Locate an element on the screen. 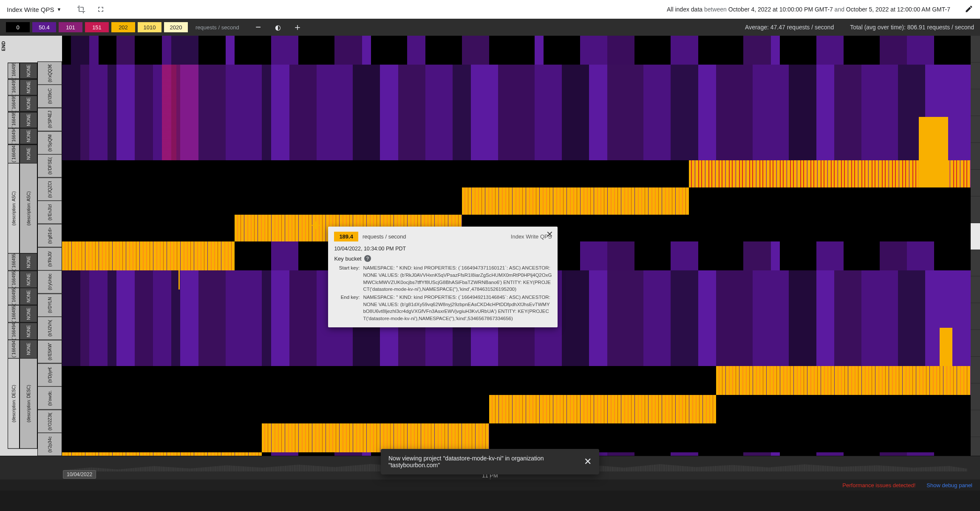 The image size is (980, 511). legend-bucket: 2020 is located at coordinates (176, 27).